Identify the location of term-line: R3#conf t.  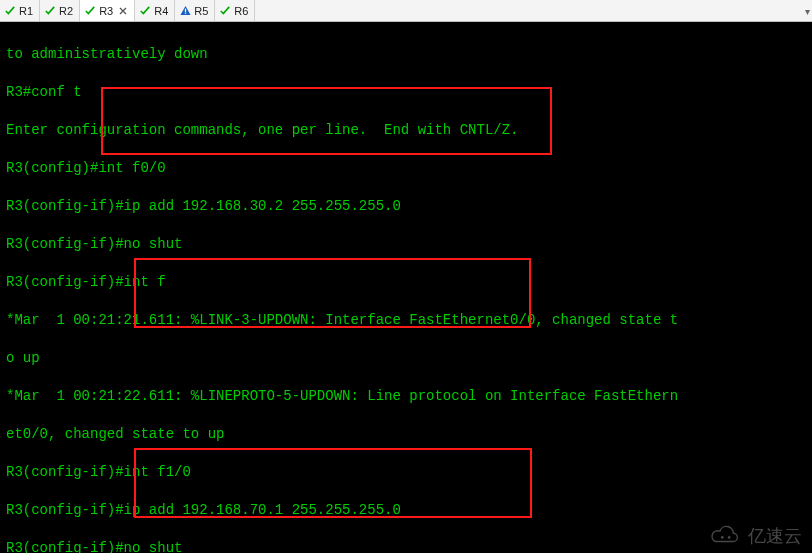
(406, 92).